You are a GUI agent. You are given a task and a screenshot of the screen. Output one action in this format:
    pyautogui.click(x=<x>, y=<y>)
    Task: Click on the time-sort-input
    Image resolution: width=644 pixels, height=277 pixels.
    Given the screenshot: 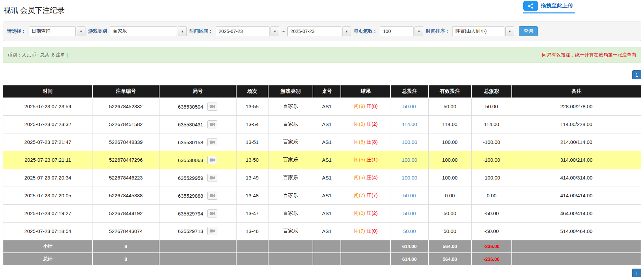 What is the action you would take?
    pyautogui.click(x=478, y=31)
    